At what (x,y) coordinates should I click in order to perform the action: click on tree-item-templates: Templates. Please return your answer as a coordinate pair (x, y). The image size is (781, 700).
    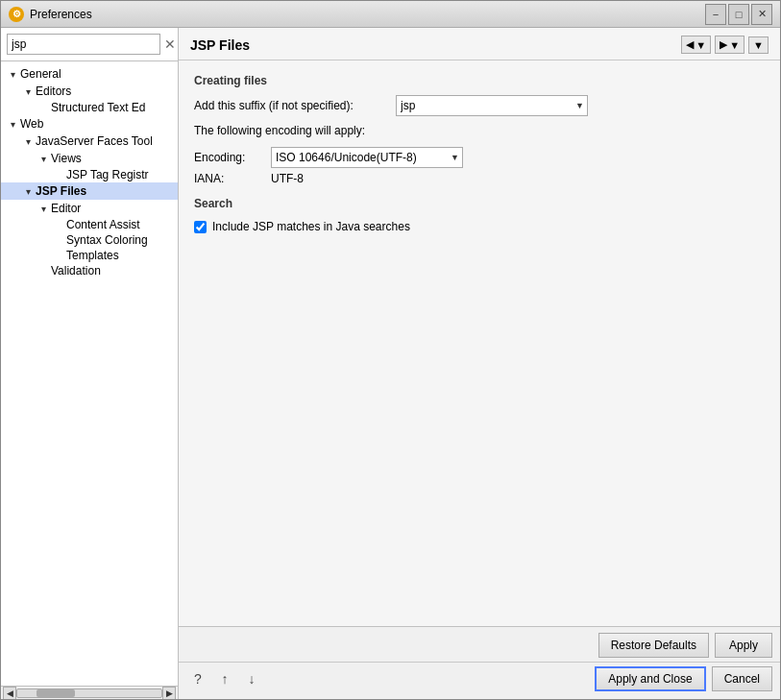
    Looking at the image, I should click on (89, 255).